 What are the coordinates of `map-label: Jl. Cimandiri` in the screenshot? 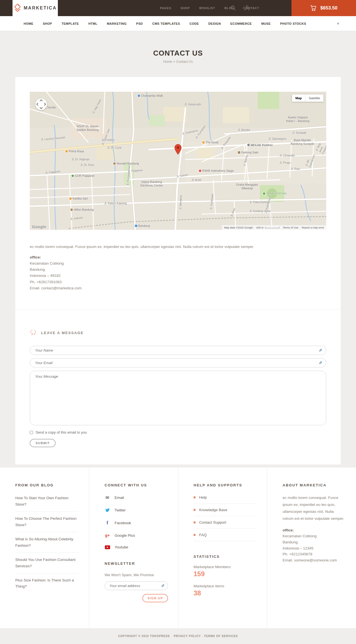 It's located at (287, 156).